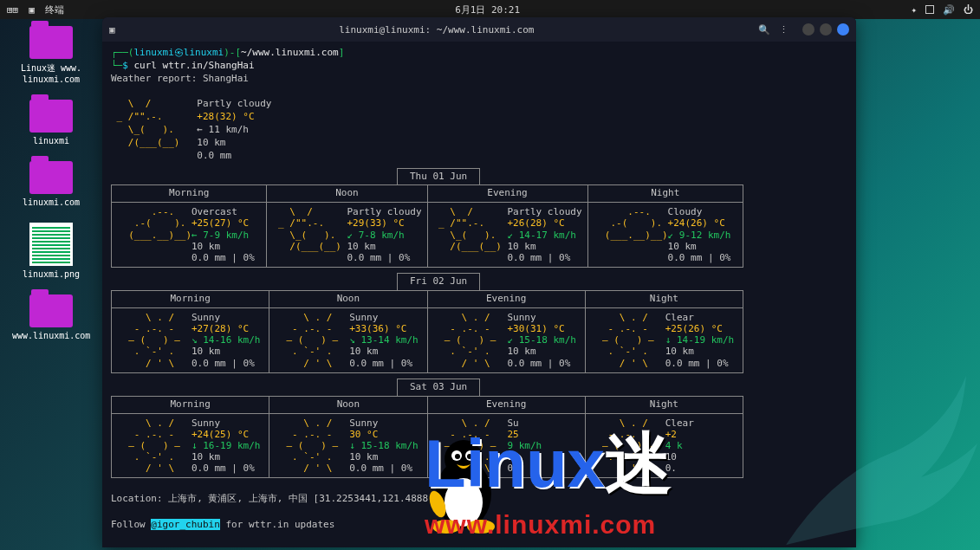 Image resolution: width=980 pixels, height=550 pixels. I want to click on active-app-label: 终端, so click(55, 10).